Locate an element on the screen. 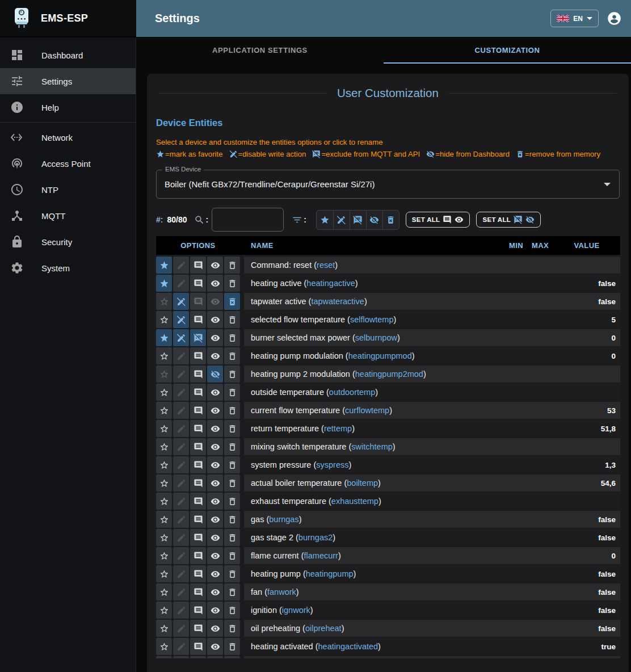 Image resolution: width=631 pixels, height=672 pixels. sidebar-item-settings: Settings is located at coordinates (68, 81).